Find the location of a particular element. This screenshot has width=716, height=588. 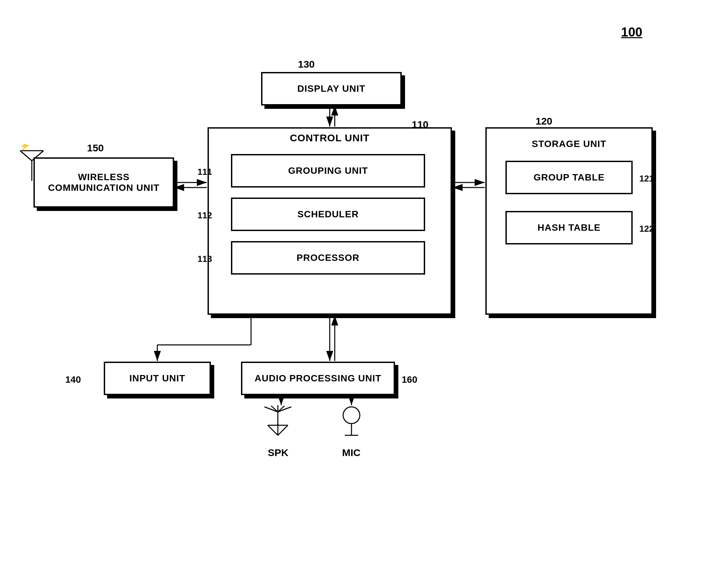

scheduler-label: SCHEDULER is located at coordinates (328, 214).